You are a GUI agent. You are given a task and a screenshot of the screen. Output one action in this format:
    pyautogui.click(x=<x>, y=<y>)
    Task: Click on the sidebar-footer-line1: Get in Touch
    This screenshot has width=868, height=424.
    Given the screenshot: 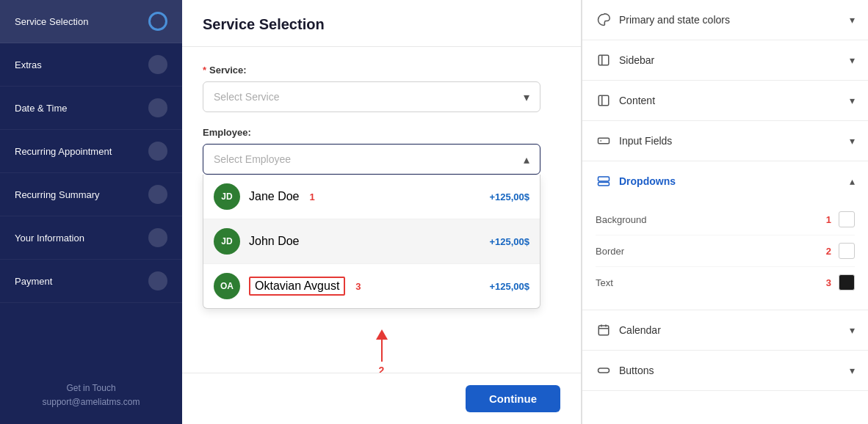 What is the action you would take?
    pyautogui.click(x=91, y=389)
    